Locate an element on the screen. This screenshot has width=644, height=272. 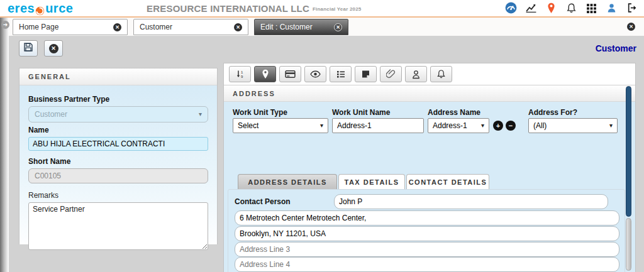
sort-numeric-button: 19 is located at coordinates (240, 74).